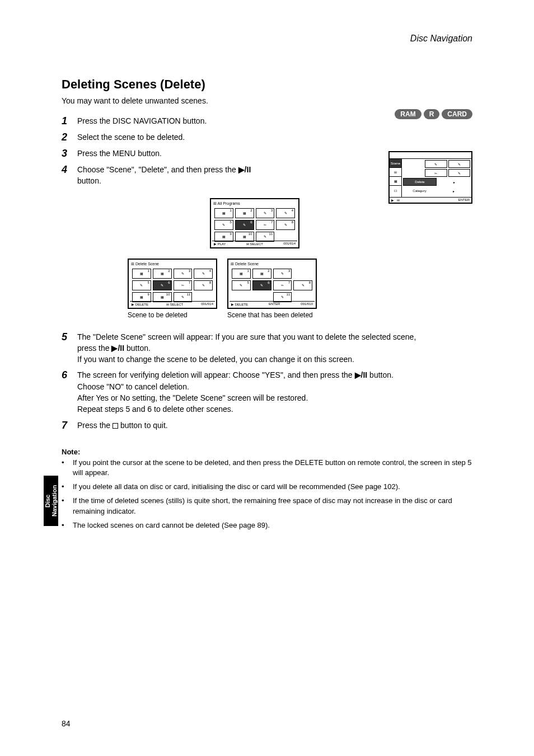  I want to click on enter-label: ENTER, so click(464, 200).